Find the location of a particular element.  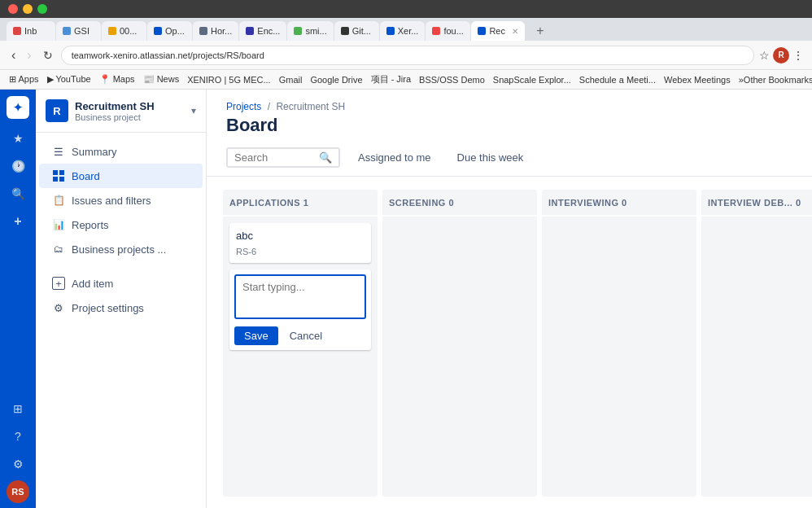

gs-recent-icon: 🕐 is located at coordinates (18, 166).